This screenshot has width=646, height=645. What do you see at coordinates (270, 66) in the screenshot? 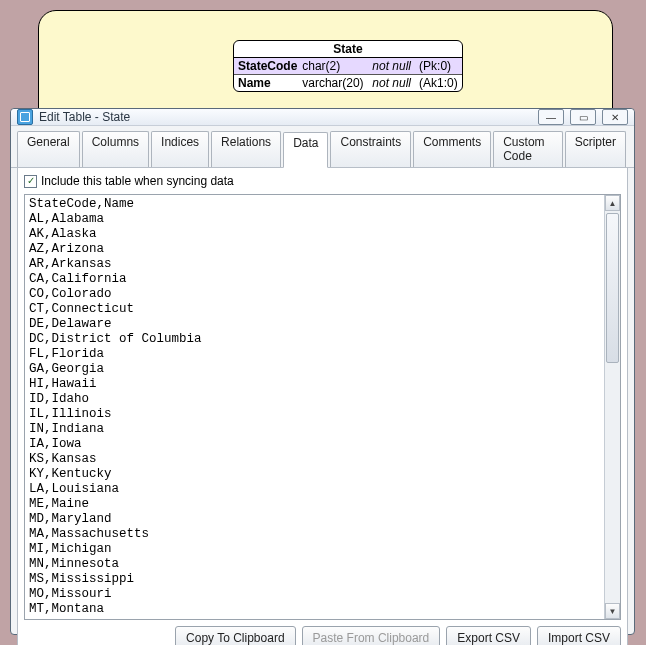
I see `schema-col-name: StateCode` at bounding box center [270, 66].